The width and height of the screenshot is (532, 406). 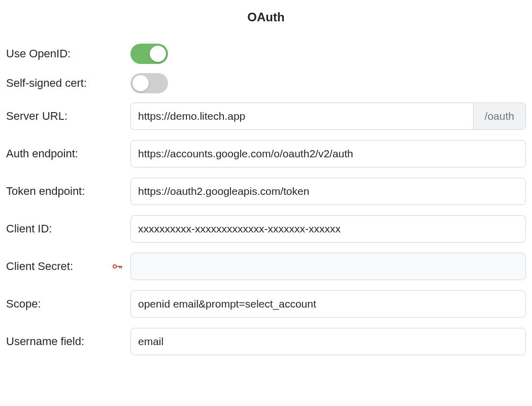 I want to click on page-title: OAuth, so click(x=266, y=17).